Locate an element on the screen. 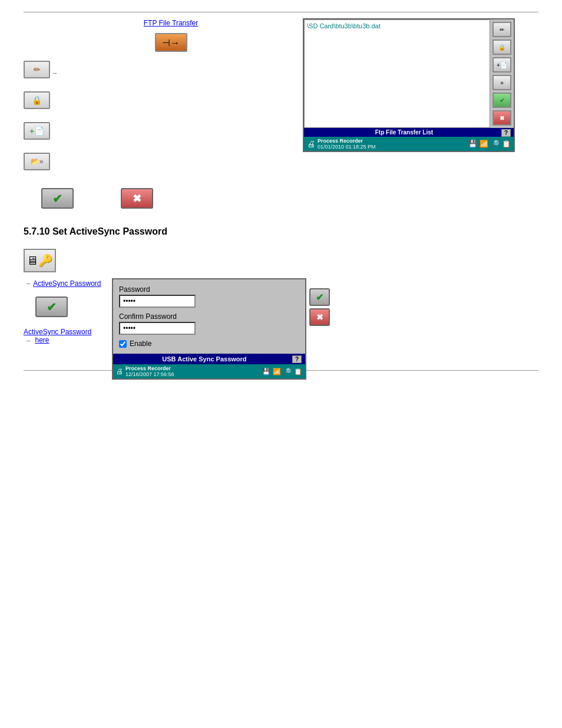 This screenshot has height=728, width=562. as-enable-row: Enable is located at coordinates (209, 344).